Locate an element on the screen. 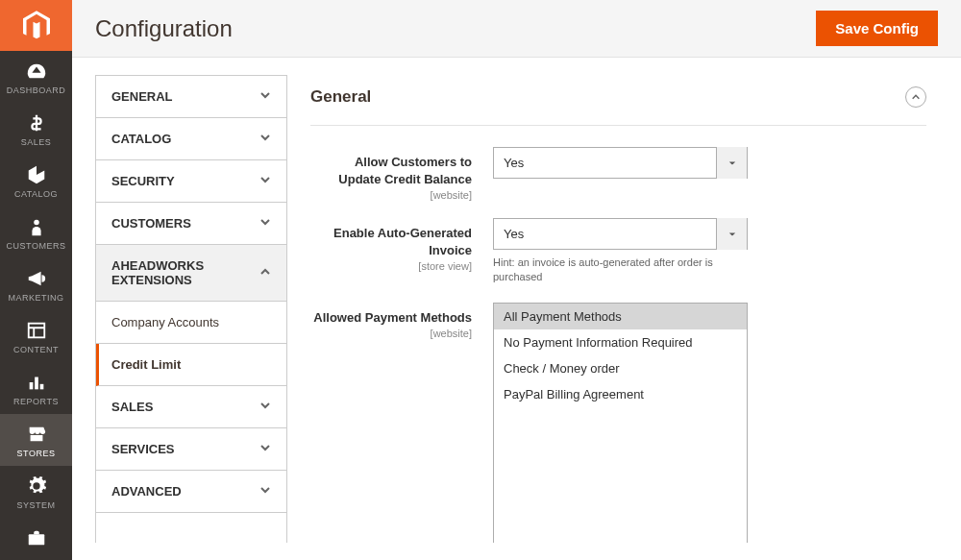  admin-sidebar: DASHBOARD SALES CATALOG CUSTOMERS MARKET… is located at coordinates (37, 280).